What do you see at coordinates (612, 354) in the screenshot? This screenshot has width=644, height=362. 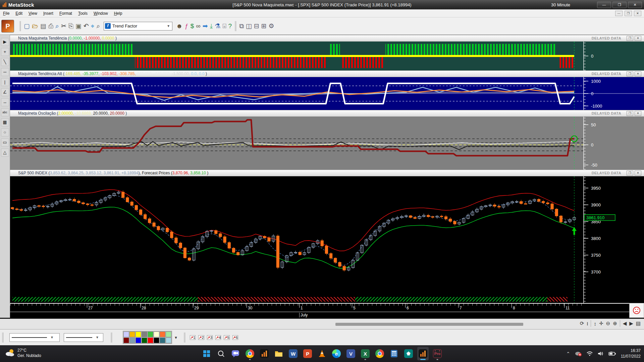 I see `battery-icon` at bounding box center [612, 354].